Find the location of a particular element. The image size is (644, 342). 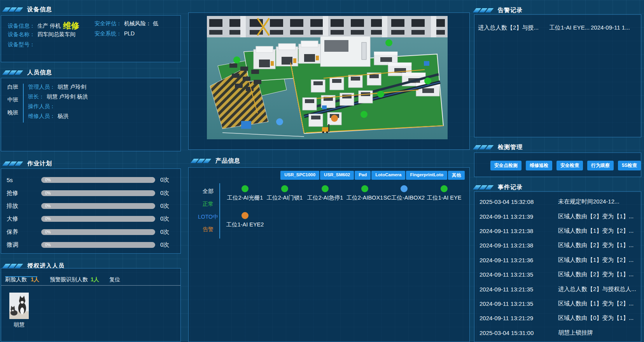

field-value: 四车间总装车间 is located at coordinates (56, 34).